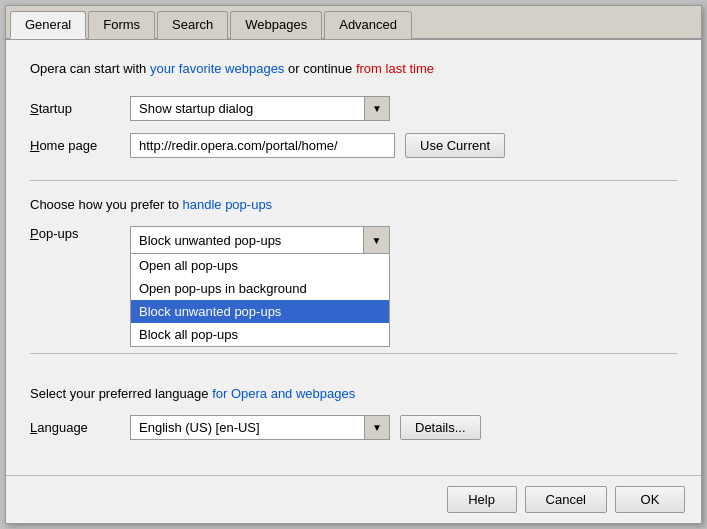 This screenshot has height=529, width=707. Describe the element at coordinates (455, 146) in the screenshot. I see `use-current-button: Use Current` at that location.